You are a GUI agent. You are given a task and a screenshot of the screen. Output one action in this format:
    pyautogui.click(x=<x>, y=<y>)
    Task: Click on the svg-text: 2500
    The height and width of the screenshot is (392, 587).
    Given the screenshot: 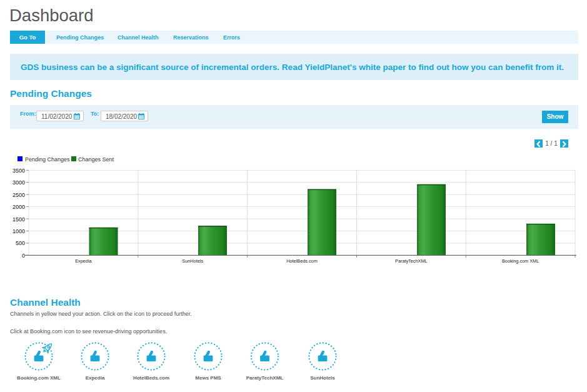 What is the action you would take?
    pyautogui.click(x=19, y=195)
    